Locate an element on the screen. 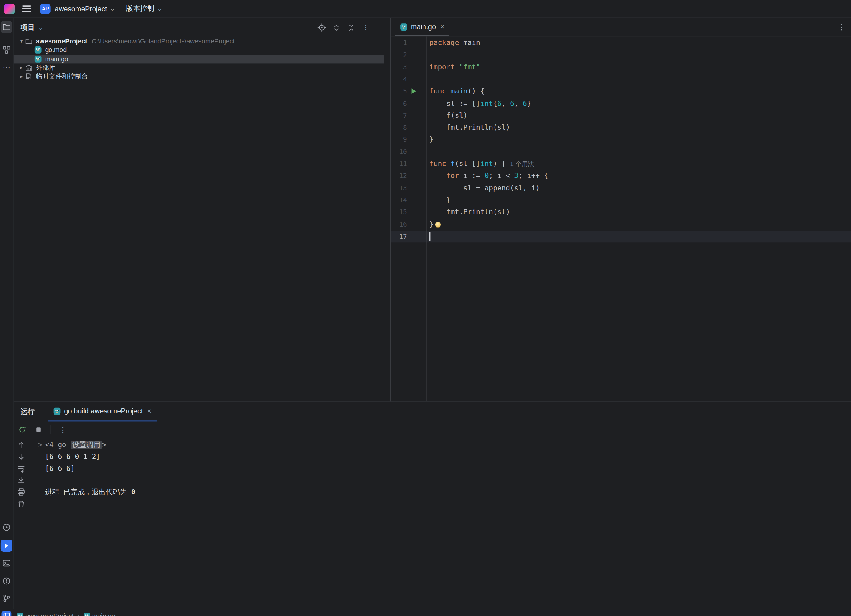  code-line: sl = append(sl, i) is located at coordinates (485, 188).